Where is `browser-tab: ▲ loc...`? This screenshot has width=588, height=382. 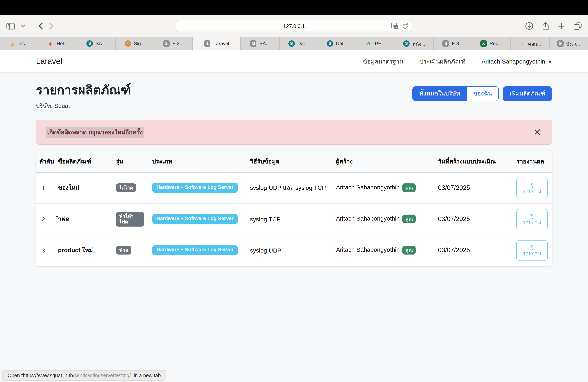
browser-tab: ▲ loc... is located at coordinates (19, 43).